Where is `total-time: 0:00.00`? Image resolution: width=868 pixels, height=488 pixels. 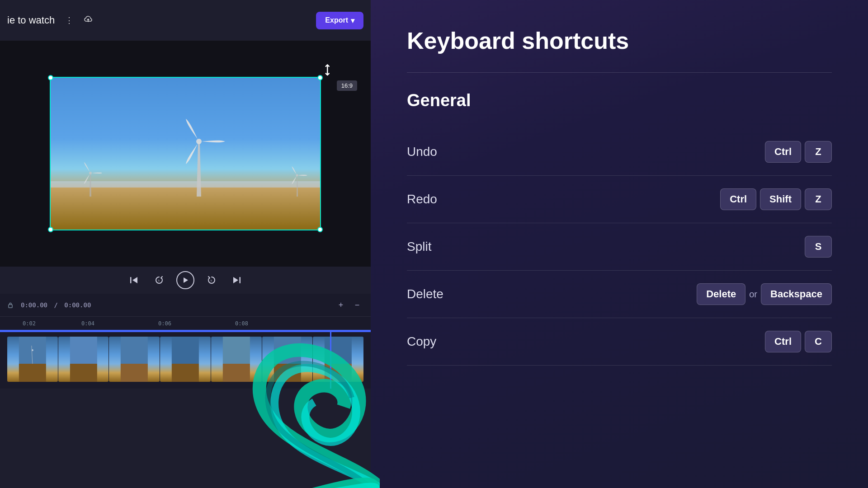
total-time: 0:00.00 is located at coordinates (78, 305).